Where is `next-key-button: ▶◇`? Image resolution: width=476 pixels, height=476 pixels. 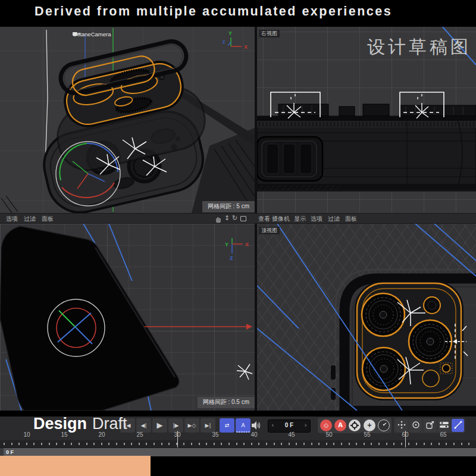 next-key-button: ▶◇ is located at coordinates (192, 425).